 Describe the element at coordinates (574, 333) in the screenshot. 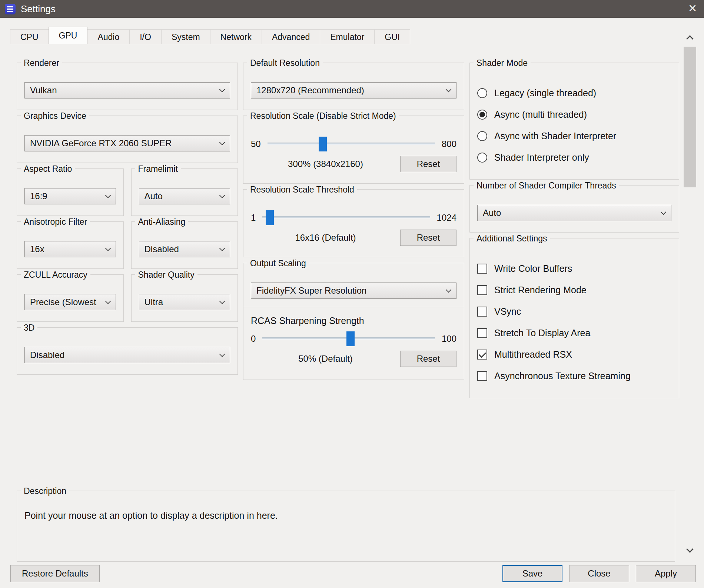

I see `checkbox-stretch-to-display-area: Stretch To Display Area` at that location.